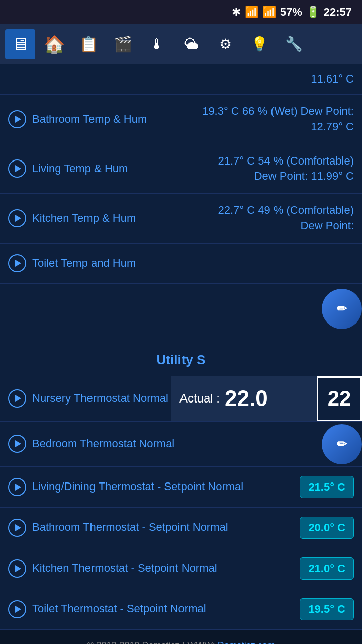  I want to click on list-item-bedroom: Bedroom Thermostat Normal ✏, so click(181, 444).